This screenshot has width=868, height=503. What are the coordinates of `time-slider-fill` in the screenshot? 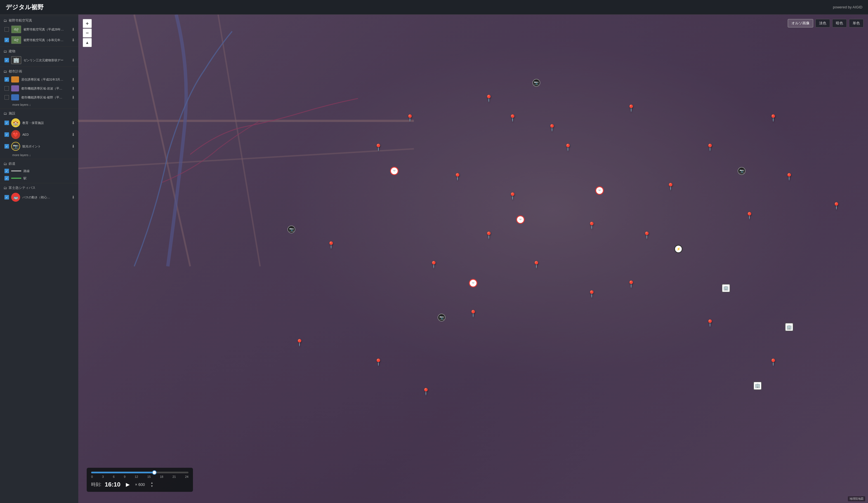 It's located at (123, 473).